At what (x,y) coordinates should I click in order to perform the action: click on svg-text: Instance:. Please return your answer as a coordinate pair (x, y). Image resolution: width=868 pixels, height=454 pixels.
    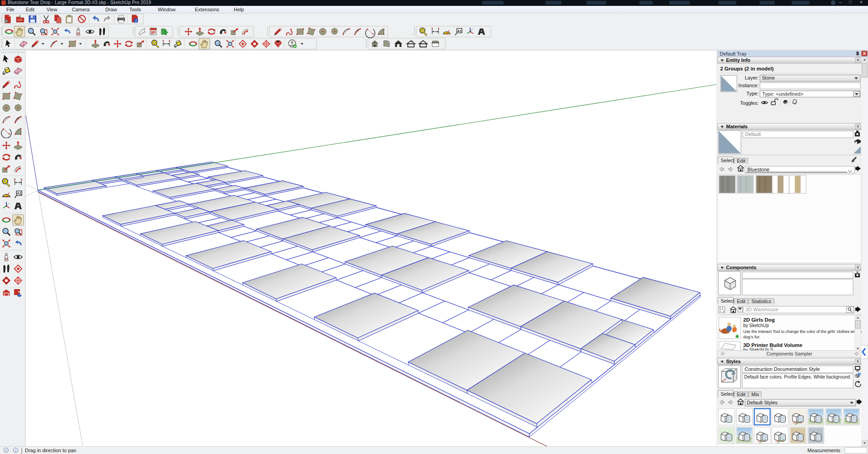
    Looking at the image, I should click on (749, 85).